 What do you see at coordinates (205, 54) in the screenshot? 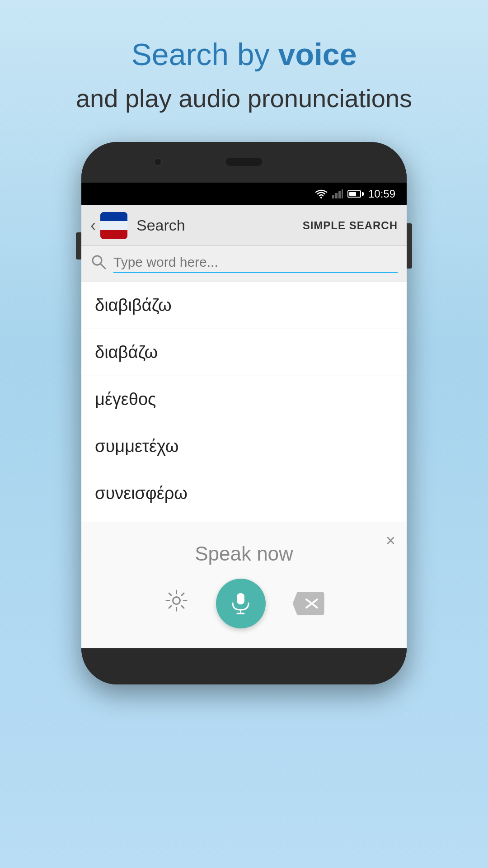
I see `header-title-normal: Search by` at bounding box center [205, 54].